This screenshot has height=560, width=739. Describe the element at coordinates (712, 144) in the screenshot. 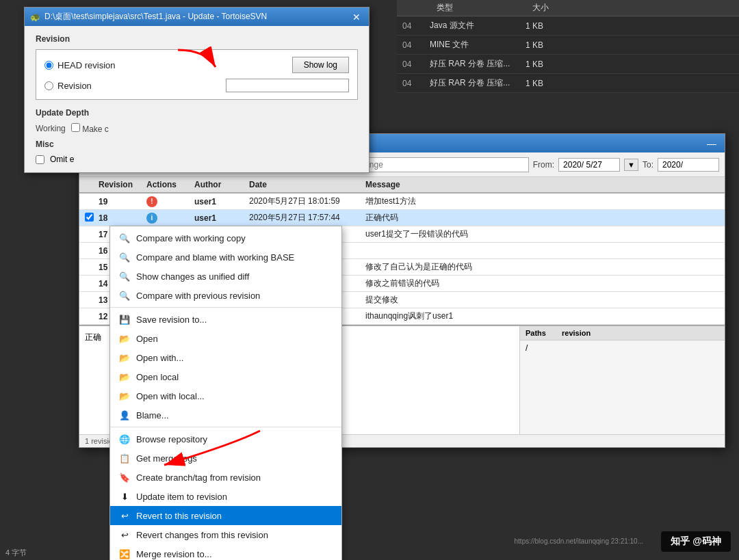

I see `log-minimize-button: —` at that location.